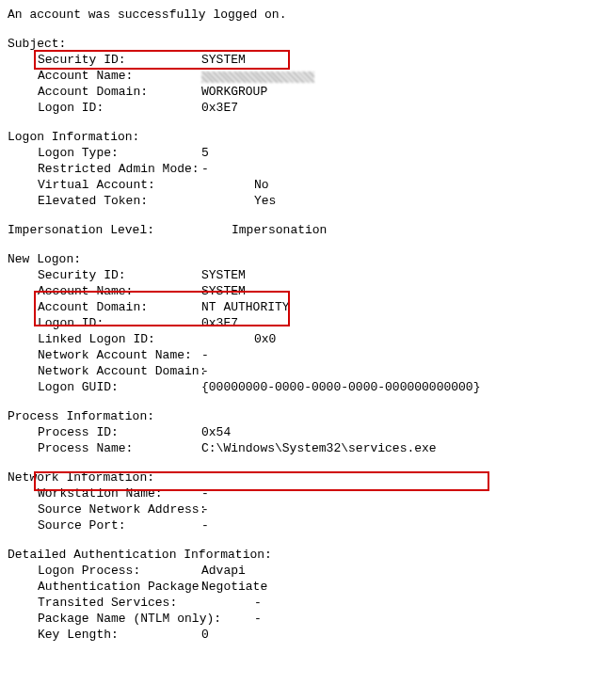 This screenshot has width=592, height=700. Describe the element at coordinates (296, 418) in the screenshot. I see `process-info-heading: Process Information:` at that location.